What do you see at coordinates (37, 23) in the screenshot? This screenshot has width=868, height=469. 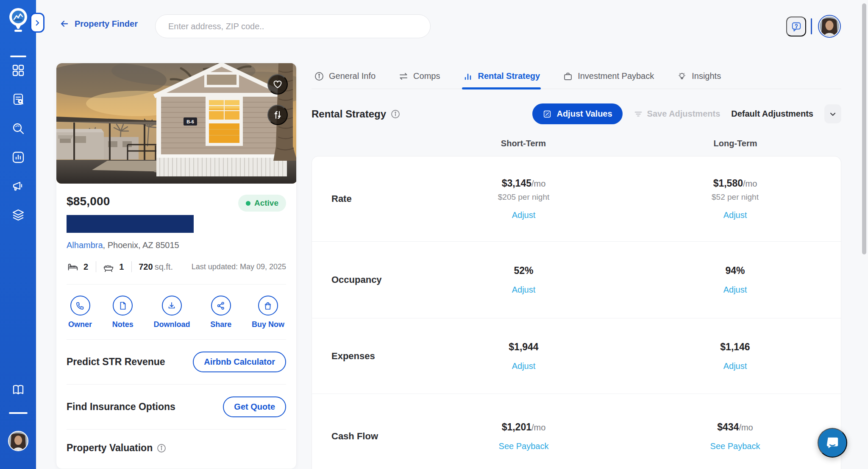 I see `sidebar-expand-button` at bounding box center [37, 23].